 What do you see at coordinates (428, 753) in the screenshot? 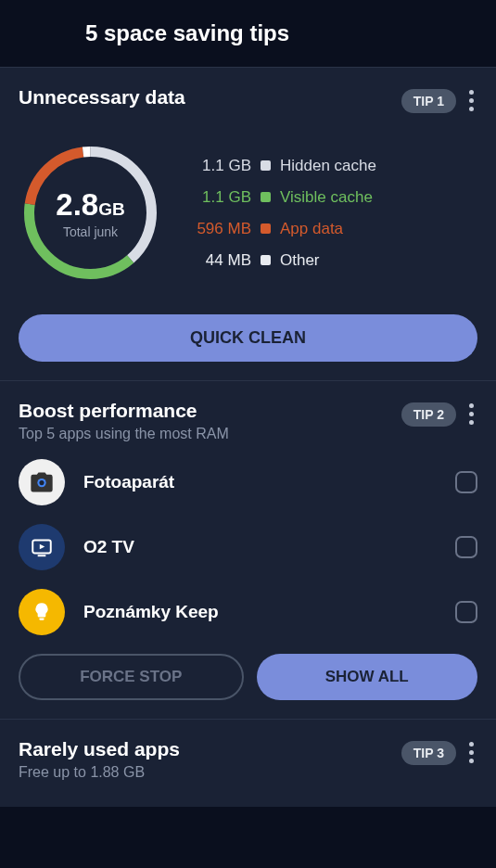
I see `tip-badge: TIP 3` at bounding box center [428, 753].